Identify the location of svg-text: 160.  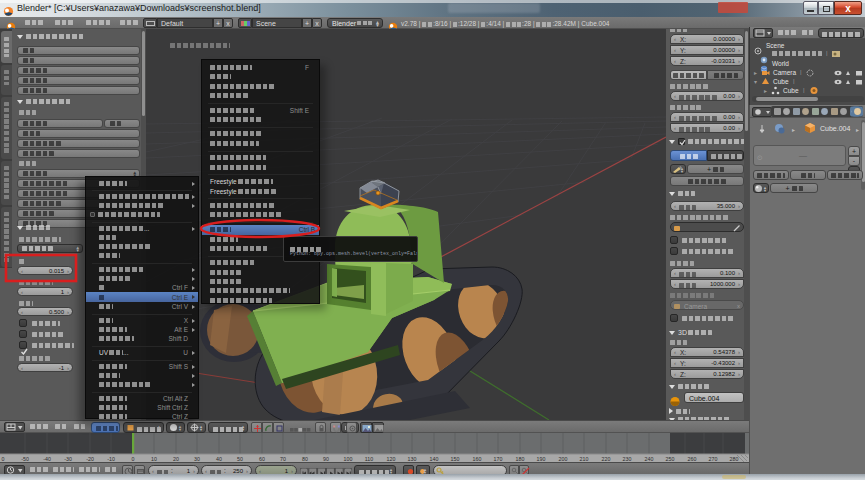
(478, 459).